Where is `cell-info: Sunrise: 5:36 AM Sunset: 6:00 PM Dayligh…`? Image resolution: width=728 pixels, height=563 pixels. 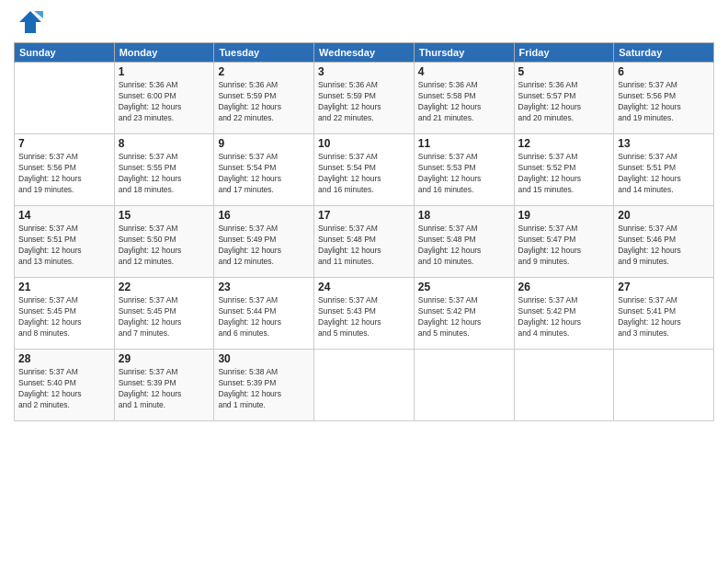
cell-info: Sunrise: 5:36 AM Sunset: 6:00 PM Dayligh… is located at coordinates (165, 102).